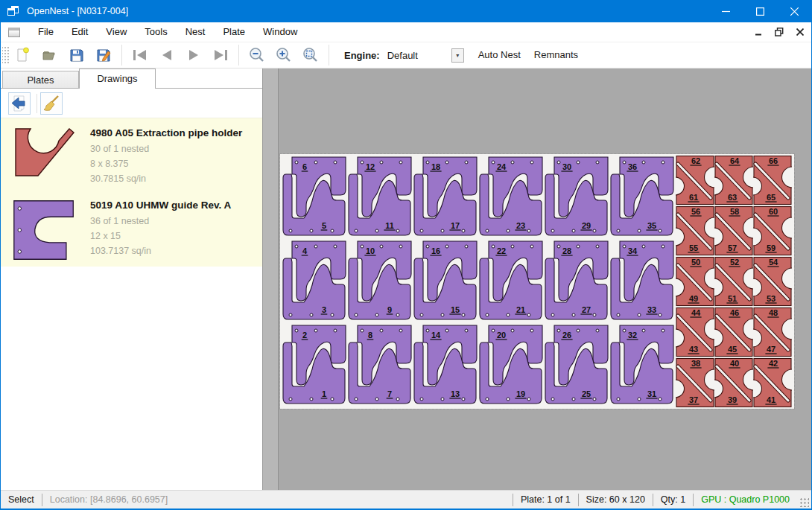 Image resolution: width=812 pixels, height=510 pixels. Describe the element at coordinates (14, 33) in the screenshot. I see `document-icon` at that location.